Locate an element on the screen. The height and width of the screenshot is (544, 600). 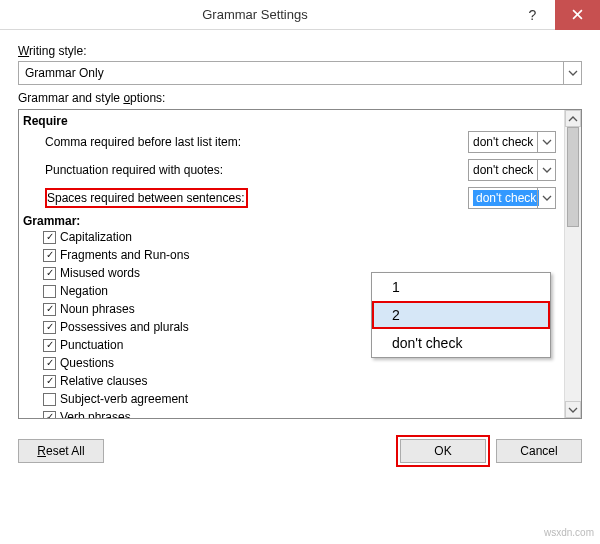
grammar-heading: Grammar: is located at coordinates (290, 221).